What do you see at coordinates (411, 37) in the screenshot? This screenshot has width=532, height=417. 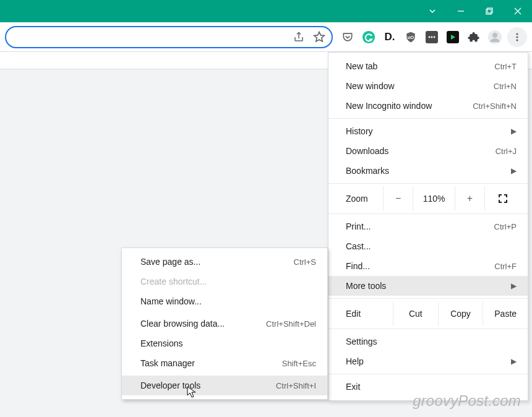 I see `ublock-extension-icon: uO` at bounding box center [411, 37].